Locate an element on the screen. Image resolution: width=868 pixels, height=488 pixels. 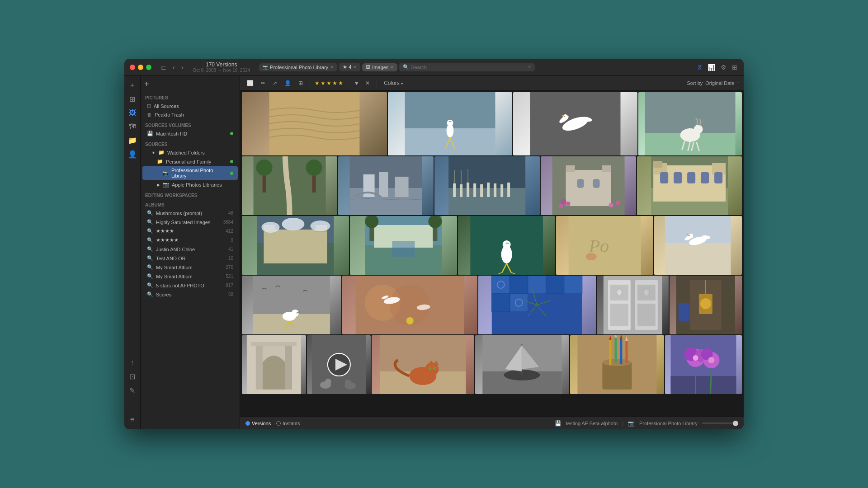
filter-btn: ⧖ is located at coordinates (700, 67).